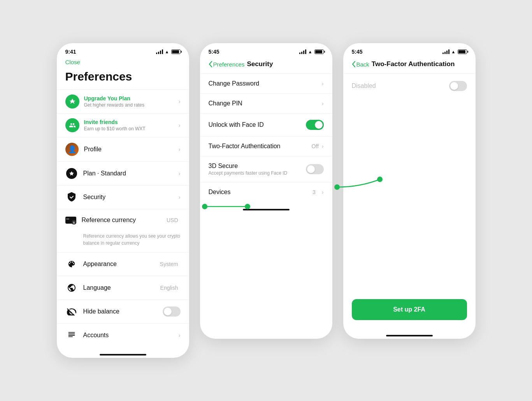  I want to click on face-id-label: Unlock with Face ID, so click(255, 125).